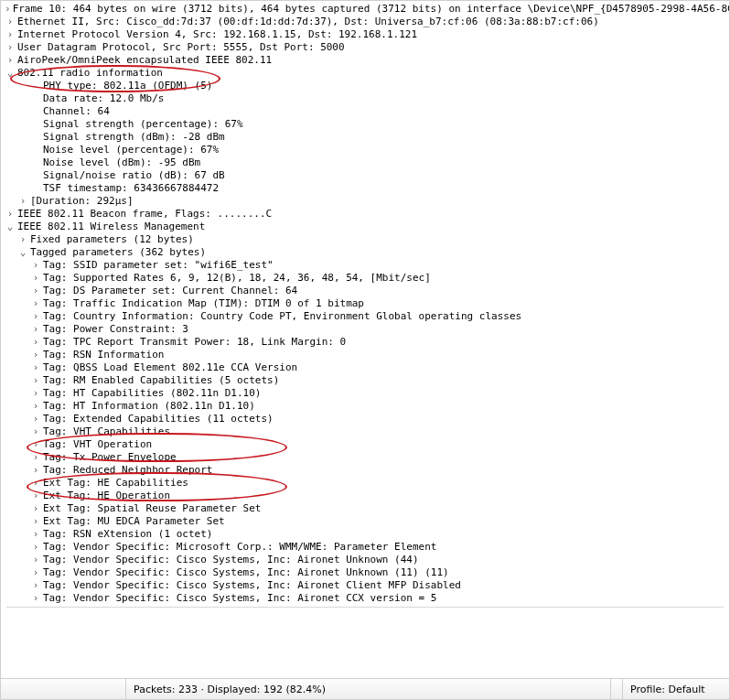 Image resolution: width=730 pixels, height=700 pixels. I want to click on ssid-label: Tag: SSID parameter set: "wifi6E_test", so click(157, 265).